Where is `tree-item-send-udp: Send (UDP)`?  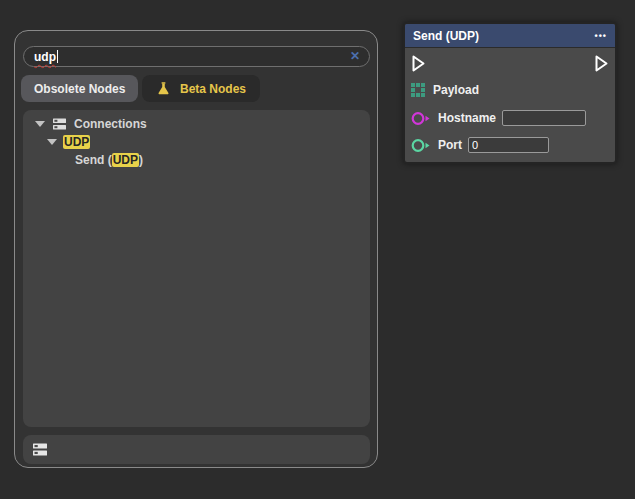 tree-item-send-udp: Send (UDP) is located at coordinates (196, 160).